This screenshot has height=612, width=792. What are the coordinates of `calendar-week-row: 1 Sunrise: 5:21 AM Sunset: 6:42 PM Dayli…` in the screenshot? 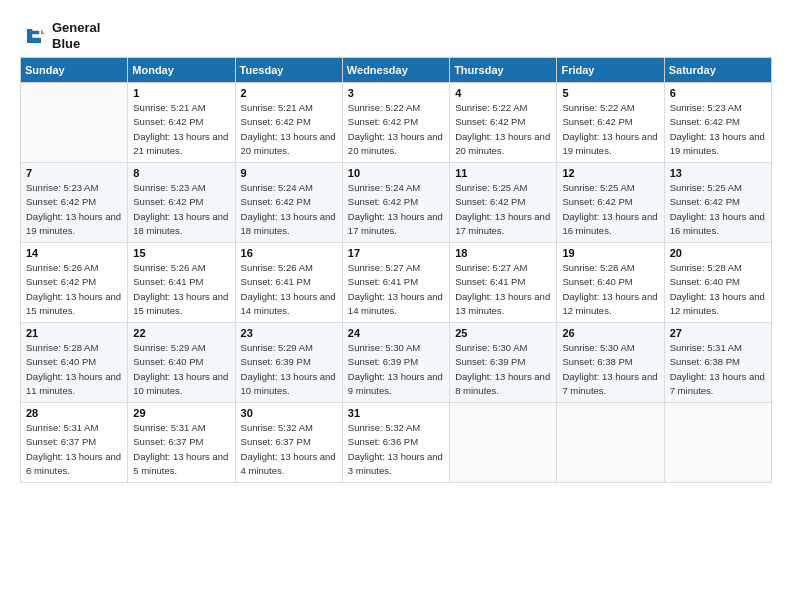 It's located at (396, 123).